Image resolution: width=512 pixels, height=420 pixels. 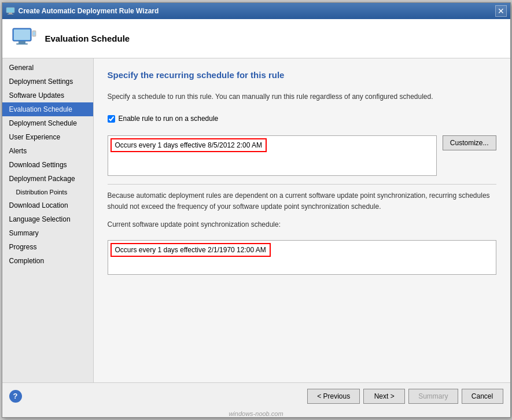 I want to click on header-icon, so click(x=24, y=39).